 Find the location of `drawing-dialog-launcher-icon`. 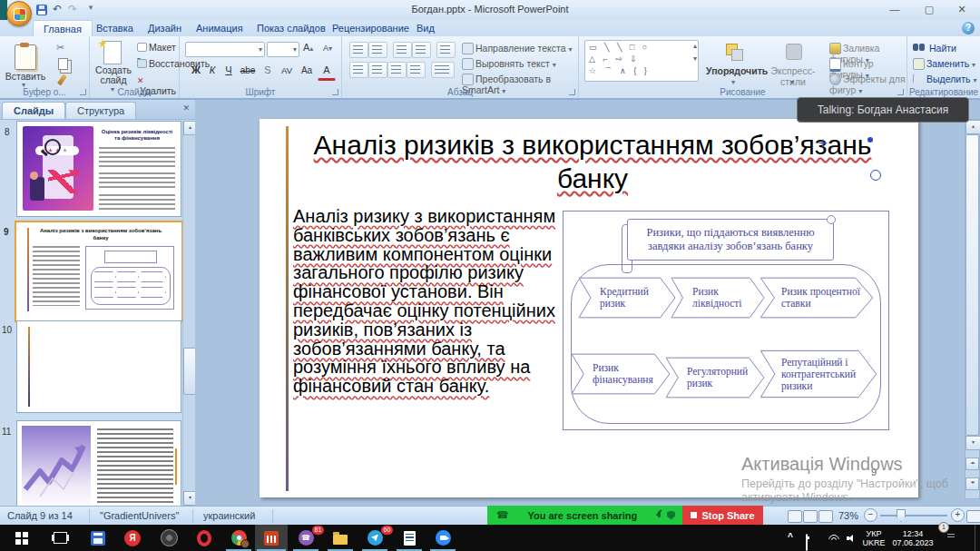

drawing-dialog-launcher-icon is located at coordinates (900, 93).